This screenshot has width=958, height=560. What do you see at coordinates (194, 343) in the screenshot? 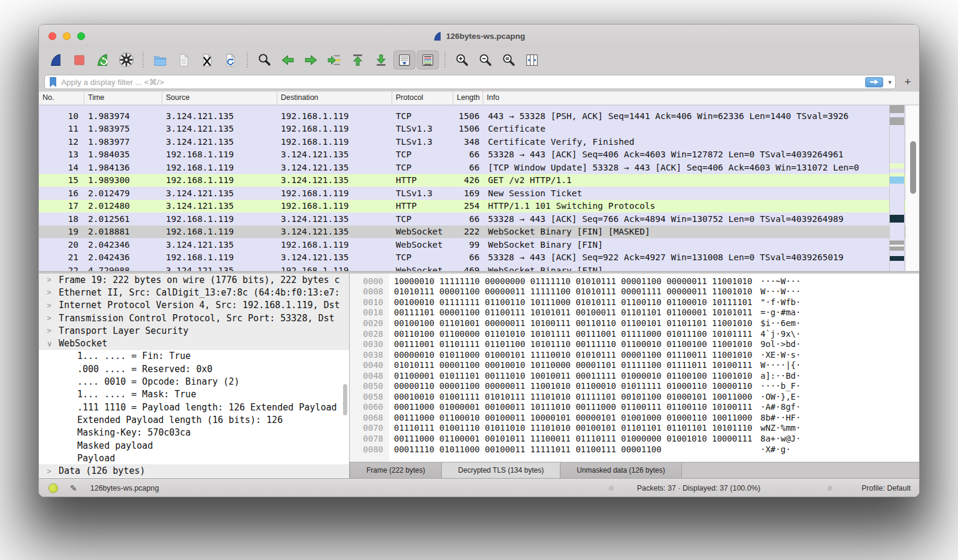
I see `detail-row: ∨ WebSocket` at bounding box center [194, 343].